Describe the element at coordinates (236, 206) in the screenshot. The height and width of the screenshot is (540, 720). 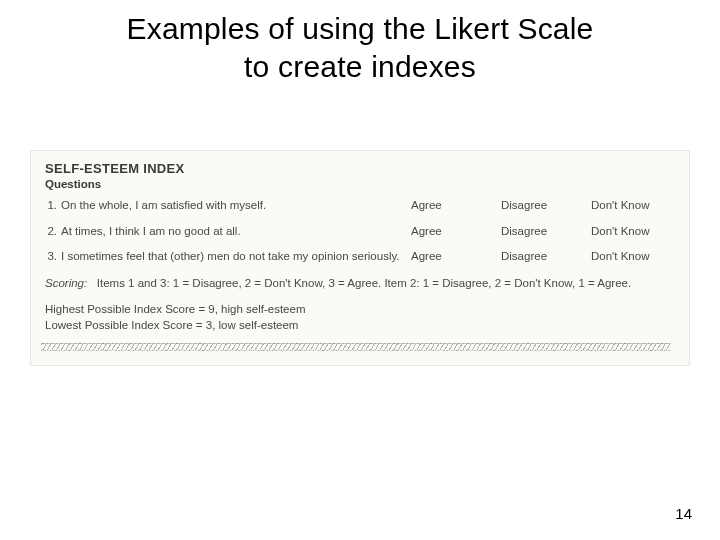
I see `question-text: On the whole, I am satisfied with myself…` at that location.